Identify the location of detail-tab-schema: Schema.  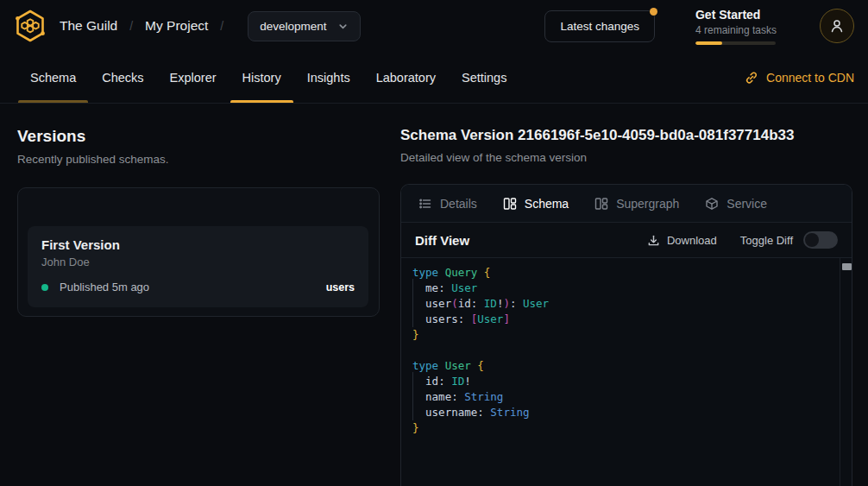
(536, 204).